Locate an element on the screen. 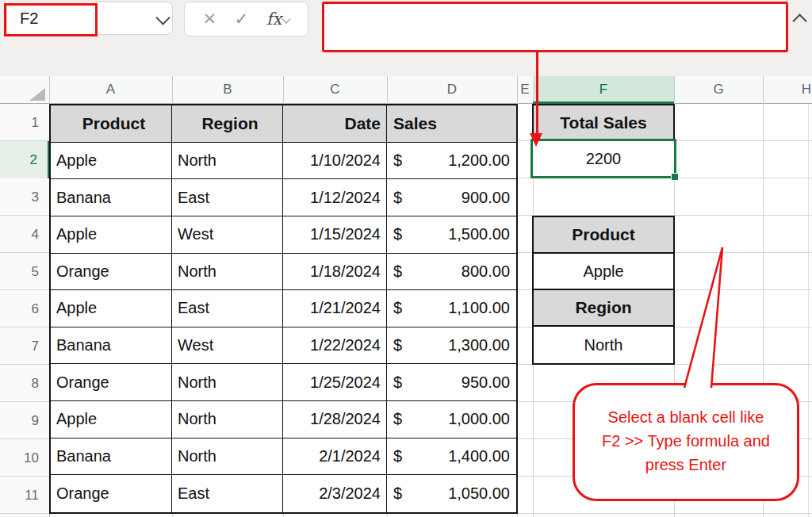 The width and height of the screenshot is (812, 517). column-header-f: F is located at coordinates (603, 90).